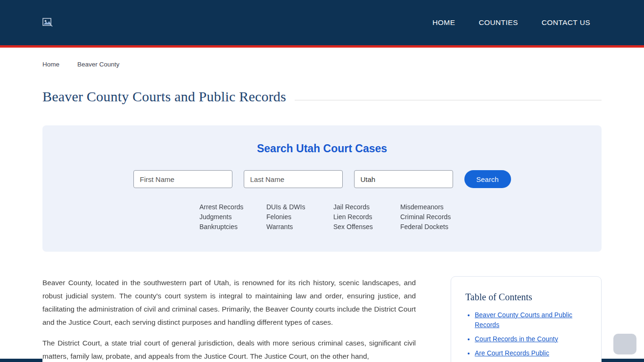  I want to click on record-type: Lien Records, so click(367, 217).